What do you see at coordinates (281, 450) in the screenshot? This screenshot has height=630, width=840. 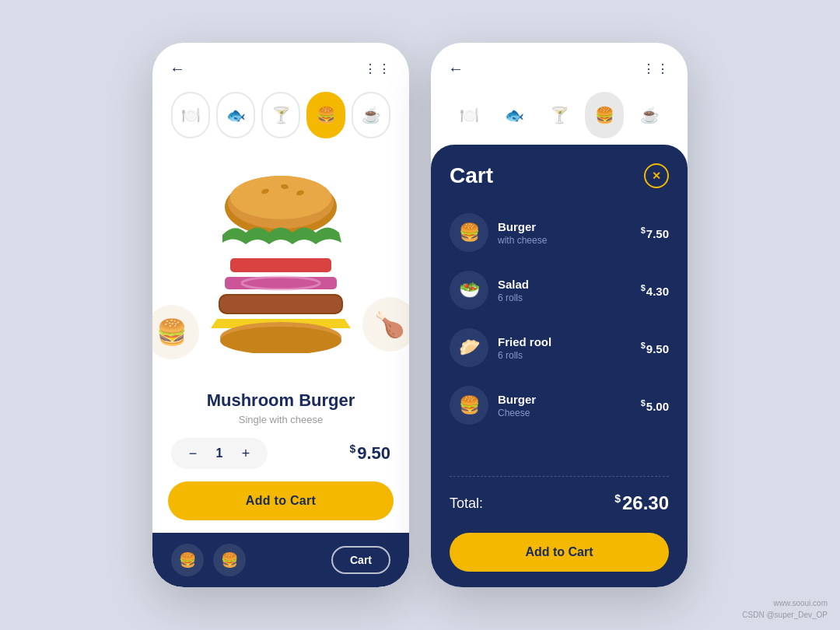 I see `qty-price-row: − 1 + $9.50` at bounding box center [281, 450].